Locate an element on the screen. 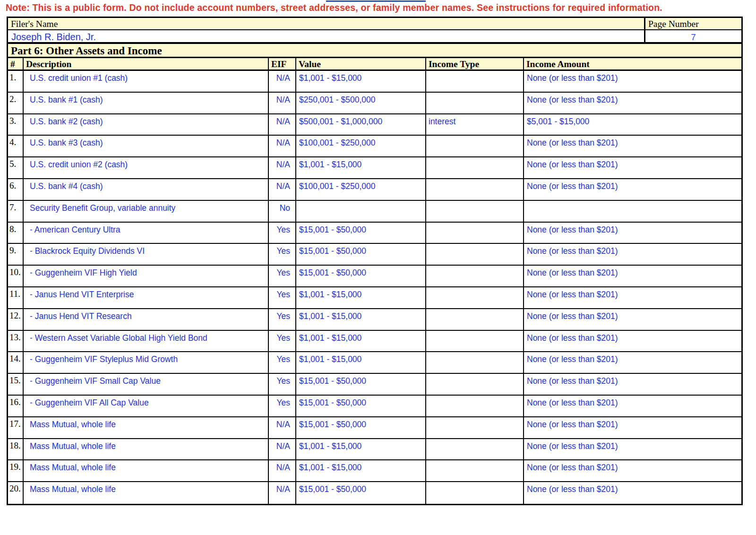 The image size is (756, 535). table-row: 7. Security Benefit Group, variable annu… is located at coordinates (375, 212).